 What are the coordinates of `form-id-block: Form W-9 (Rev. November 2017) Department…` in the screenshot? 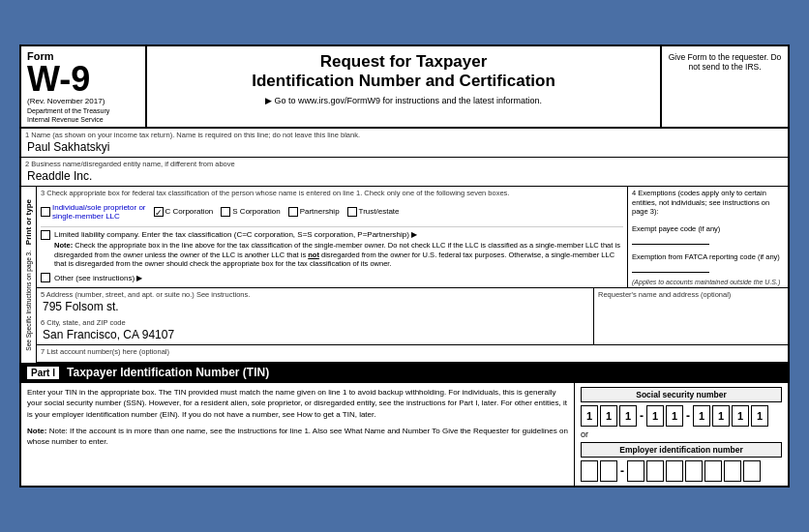 It's located at (84, 87).